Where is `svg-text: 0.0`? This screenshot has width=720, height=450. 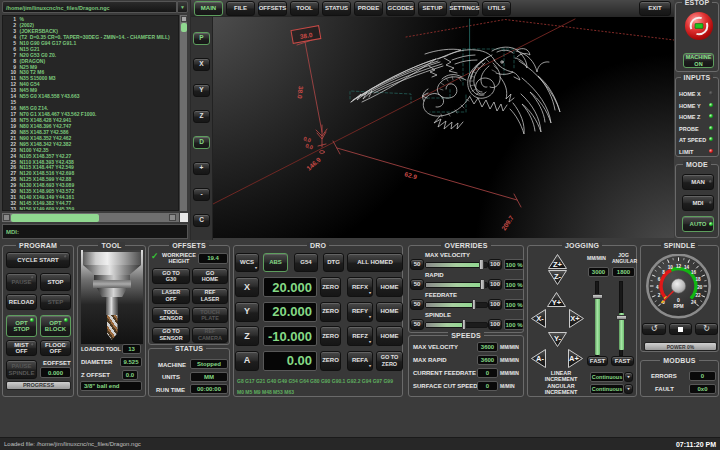
svg-text: 0.0 is located at coordinates (310, 146).